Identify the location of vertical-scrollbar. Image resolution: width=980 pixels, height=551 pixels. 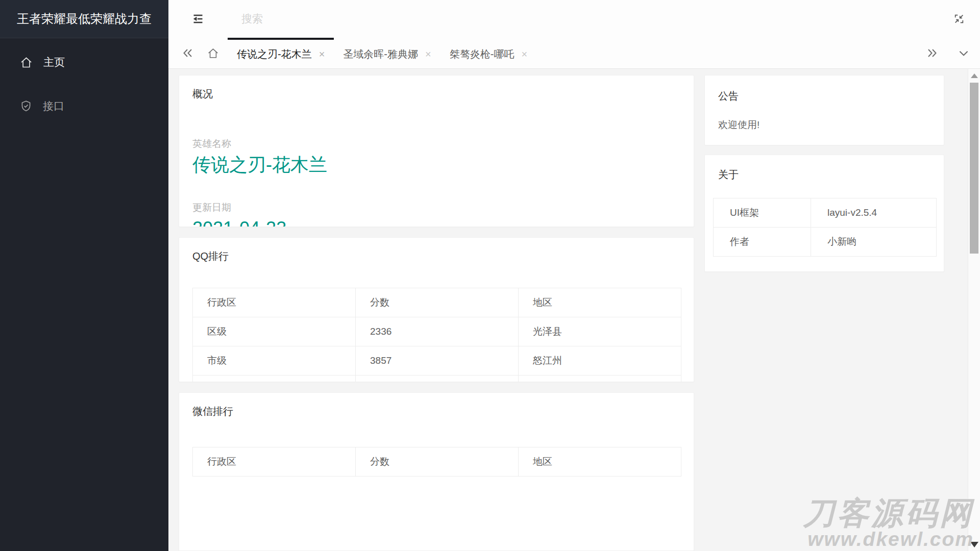
(974, 310).